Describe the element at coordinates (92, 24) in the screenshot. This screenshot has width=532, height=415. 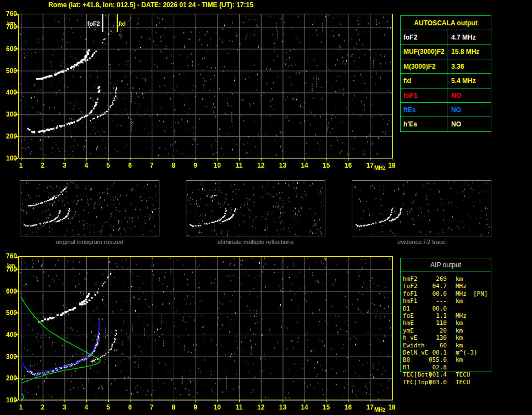
I see `fof2-marker-label: foF2` at that location.